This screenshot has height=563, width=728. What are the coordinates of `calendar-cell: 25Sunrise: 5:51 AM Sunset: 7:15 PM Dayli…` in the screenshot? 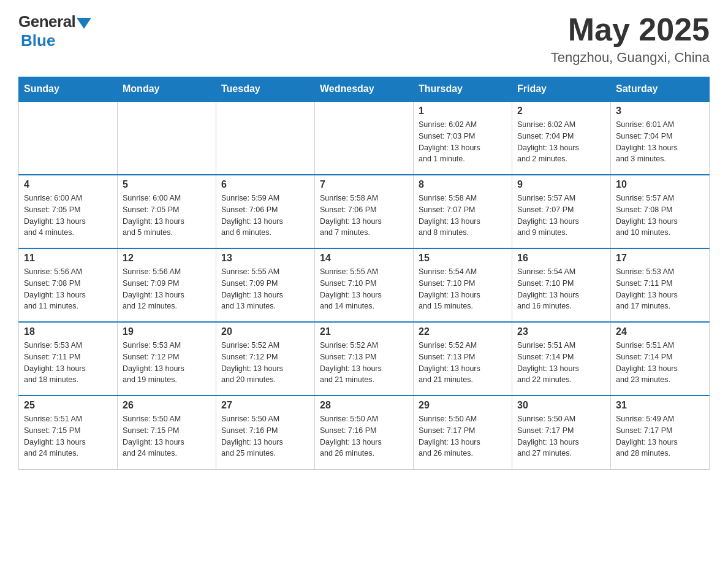 It's located at (69, 432).